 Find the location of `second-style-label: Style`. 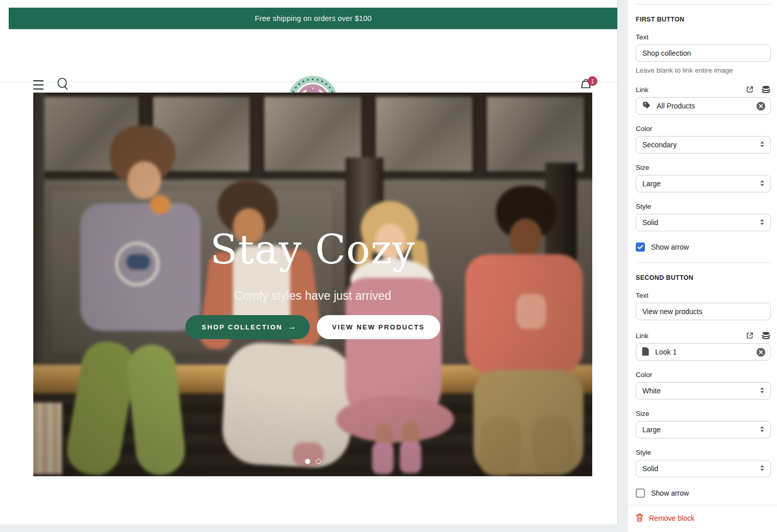

second-style-label: Style is located at coordinates (703, 452).